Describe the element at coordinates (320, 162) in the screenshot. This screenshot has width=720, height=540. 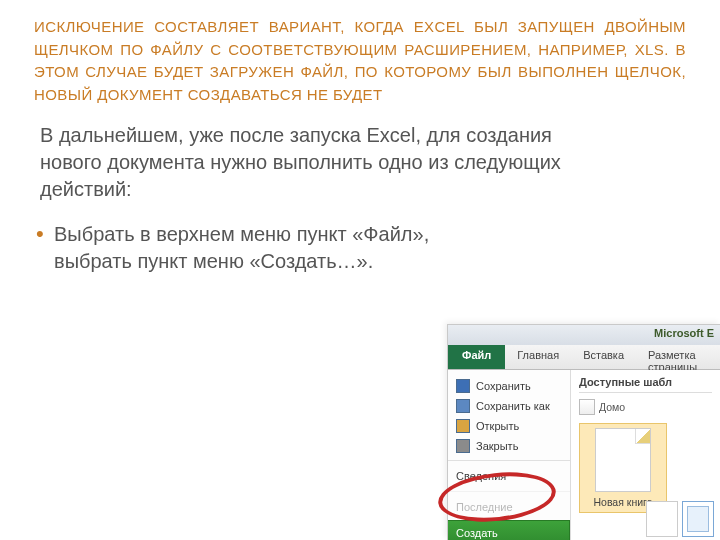
I see `intro-paragraph: В дальнейшем, уже после запуска Excel, д…` at that location.